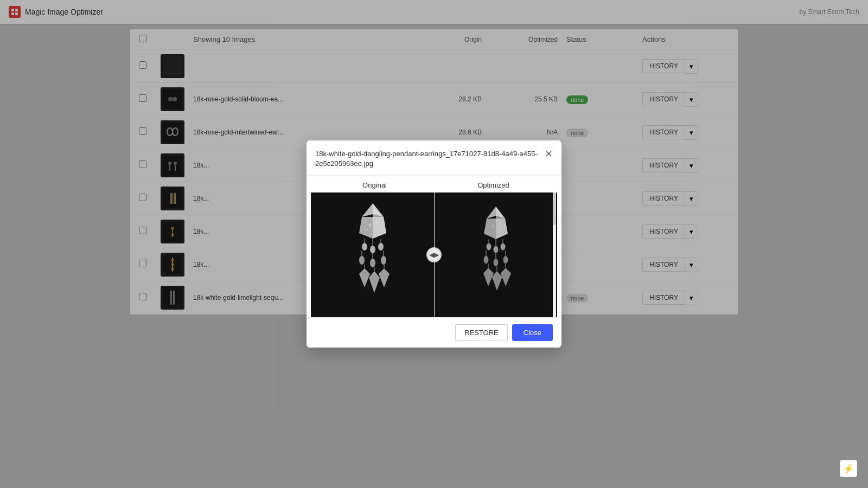  Describe the element at coordinates (549, 154) in the screenshot. I see `modal-close-button: ✕` at that location.